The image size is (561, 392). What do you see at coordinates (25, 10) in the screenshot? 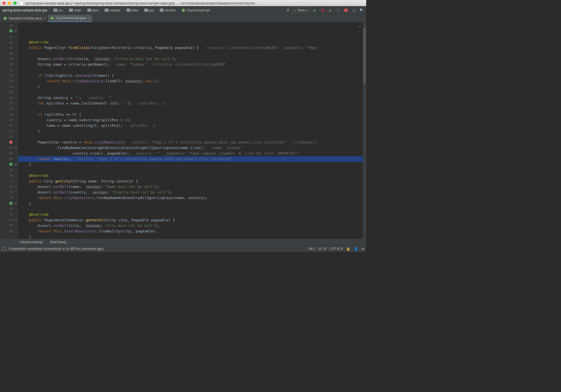
I see `breadcrumb-item: spring-boot-sample-data-jpa` at bounding box center [25, 10].